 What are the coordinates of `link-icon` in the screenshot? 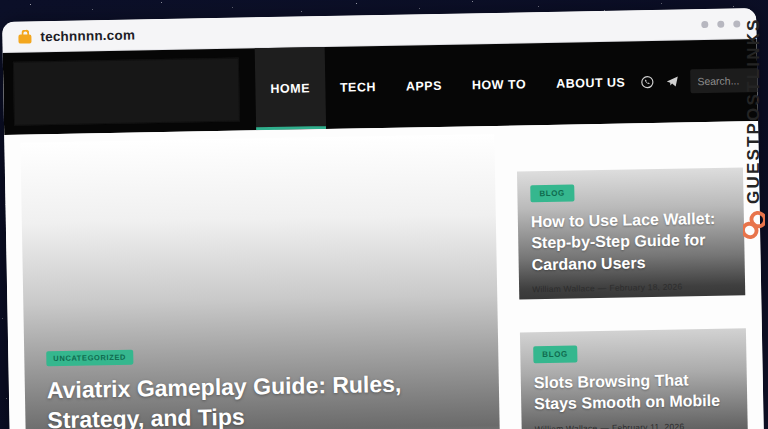 It's located at (754, 225).